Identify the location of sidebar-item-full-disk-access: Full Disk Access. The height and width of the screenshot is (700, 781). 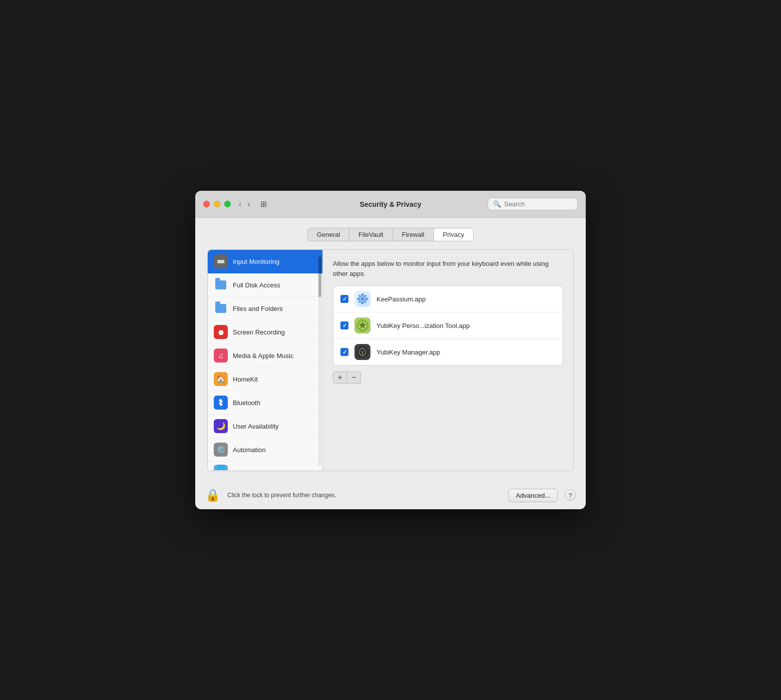
(265, 285).